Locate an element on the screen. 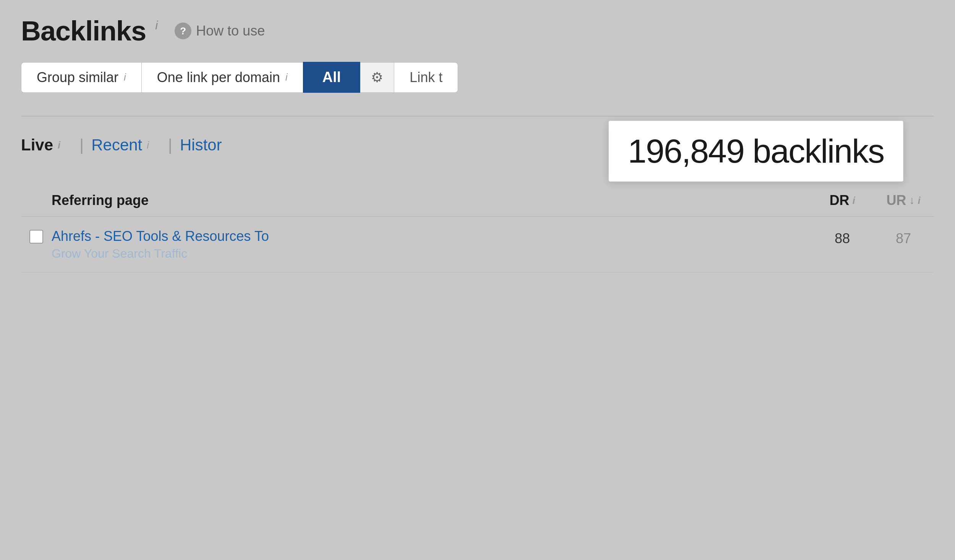  settings-button: ⚙ is located at coordinates (377, 77).